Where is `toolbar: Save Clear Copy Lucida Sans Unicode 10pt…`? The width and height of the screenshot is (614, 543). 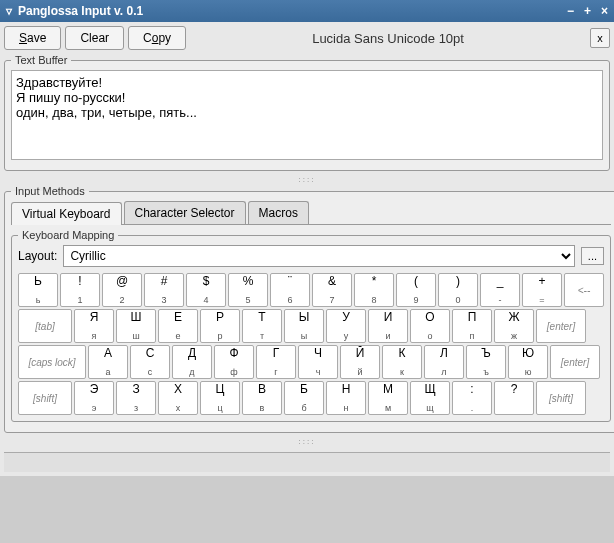
toolbar: Save Clear Copy Lucida Sans Unicode 10pt… is located at coordinates (307, 38).